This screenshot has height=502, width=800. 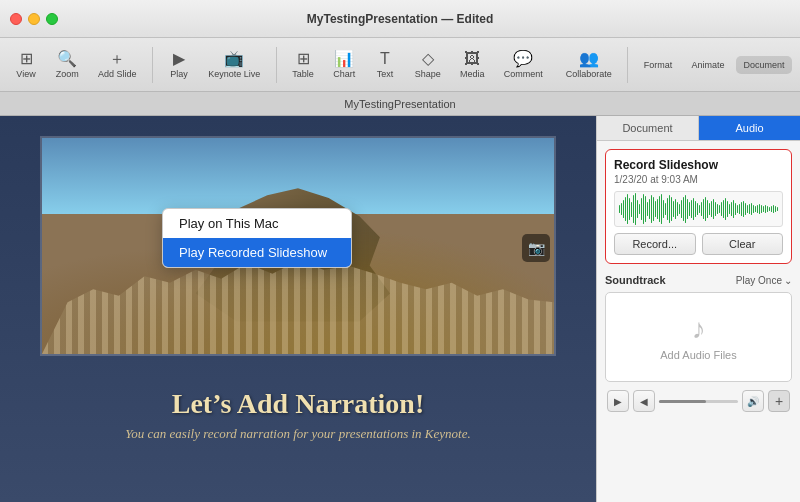 What do you see at coordinates (257, 224) in the screenshot?
I see `dropdown-item-1: Play on This Mac` at bounding box center [257, 224].